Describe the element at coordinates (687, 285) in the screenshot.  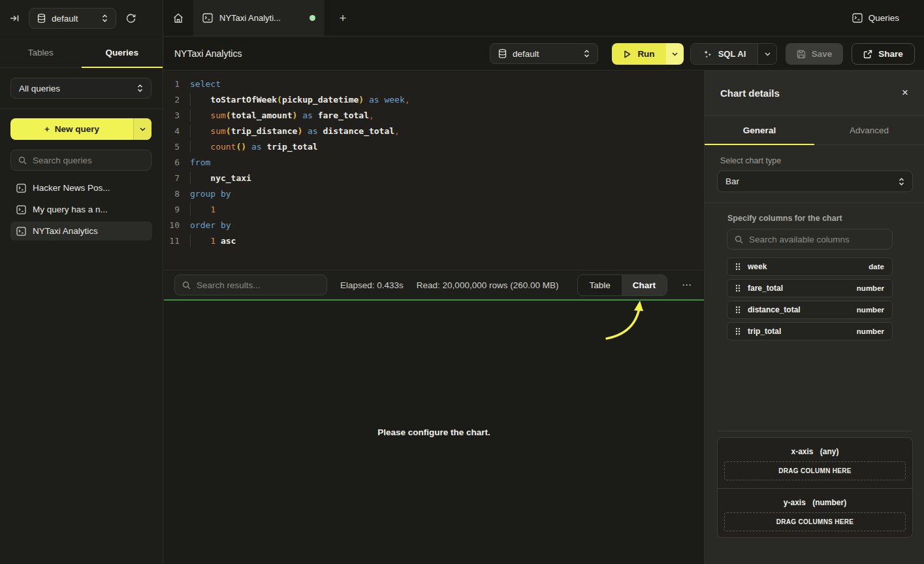
I see `ellipsis-icon: ⋯` at that location.